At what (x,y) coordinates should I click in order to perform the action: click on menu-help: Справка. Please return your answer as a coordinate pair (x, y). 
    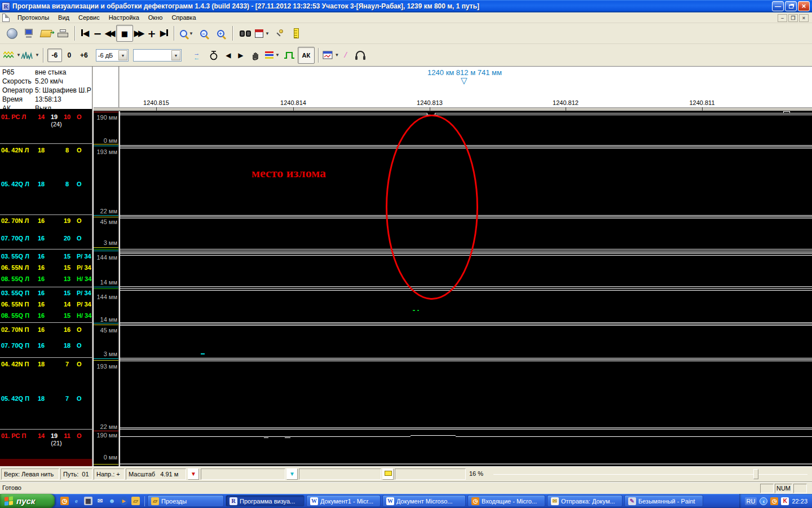
    Looking at the image, I should click on (184, 17).